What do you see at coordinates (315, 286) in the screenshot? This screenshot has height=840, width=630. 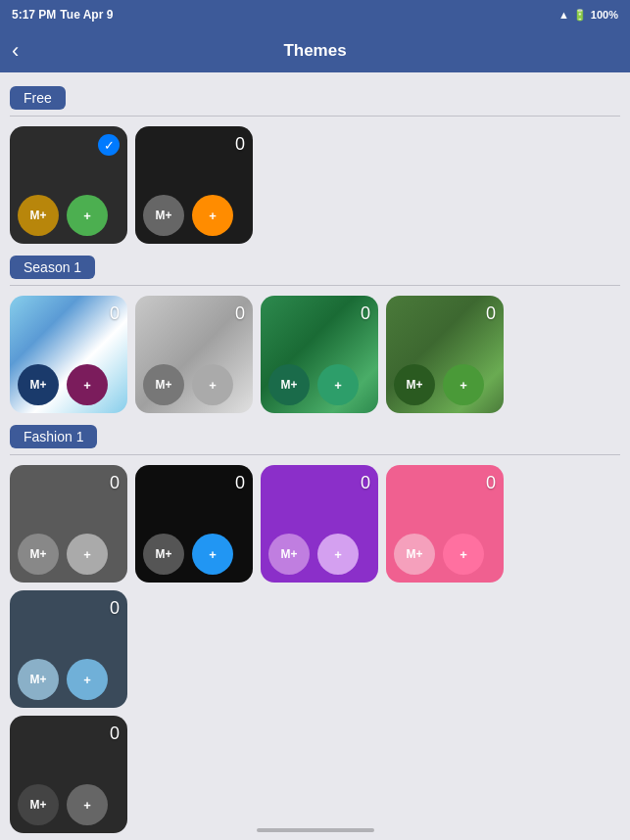 I see `section-divider-season1` at bounding box center [315, 286].